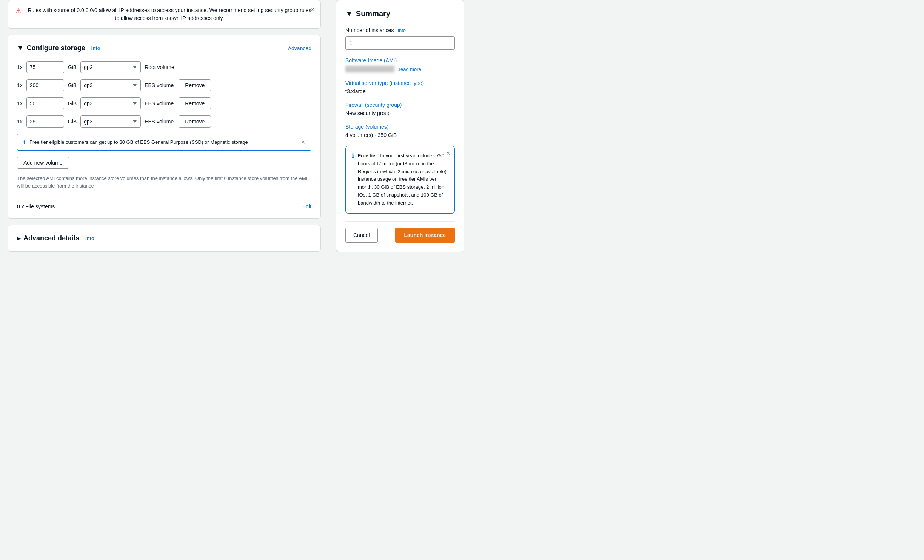  I want to click on volume-type-select-1: gp2 gp3 io1 io2, so click(111, 85).